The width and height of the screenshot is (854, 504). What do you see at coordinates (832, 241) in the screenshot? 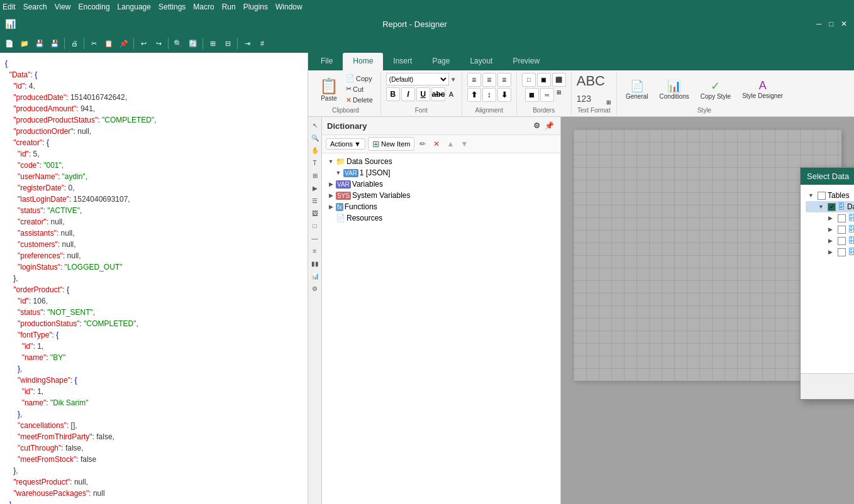
I see `font-type-expand-icon: ▶` at bounding box center [832, 241].